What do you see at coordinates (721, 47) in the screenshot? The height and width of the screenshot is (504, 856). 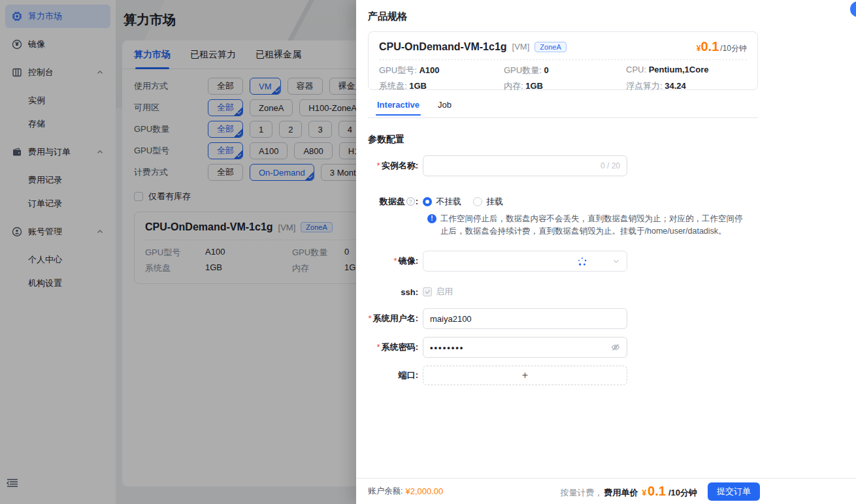 I see `product-price: ¥ 0.1 /10分钟` at bounding box center [721, 47].